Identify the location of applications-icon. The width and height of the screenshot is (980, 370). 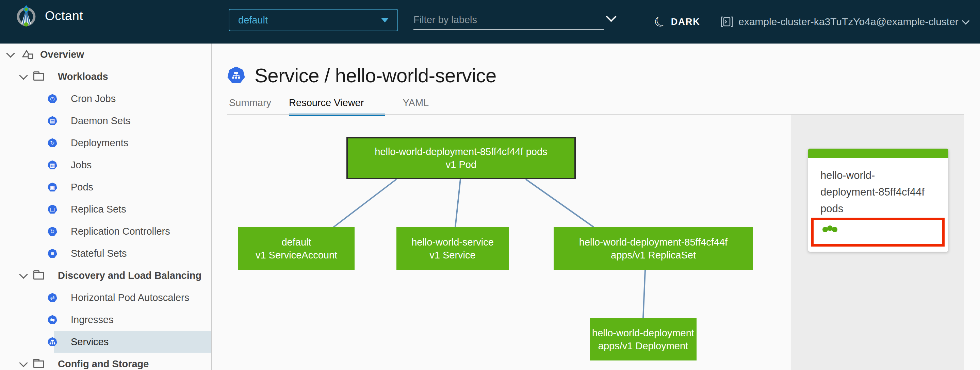
(28, 55).